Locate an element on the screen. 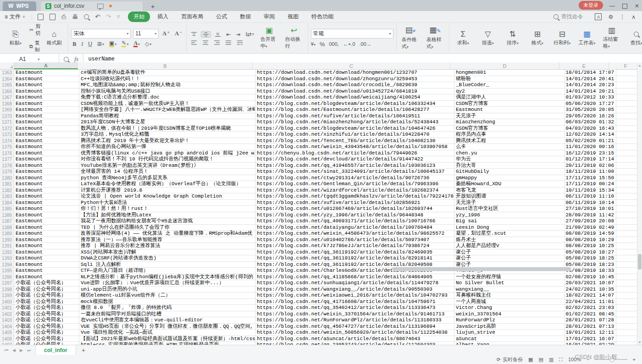  add-sheet-button: + is located at coordinates (83, 350).